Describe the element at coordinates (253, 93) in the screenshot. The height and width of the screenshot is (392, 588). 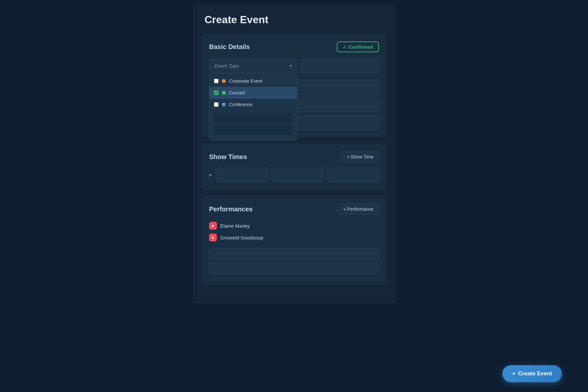
I see `dropdown-item-concert: Concert` at that location.